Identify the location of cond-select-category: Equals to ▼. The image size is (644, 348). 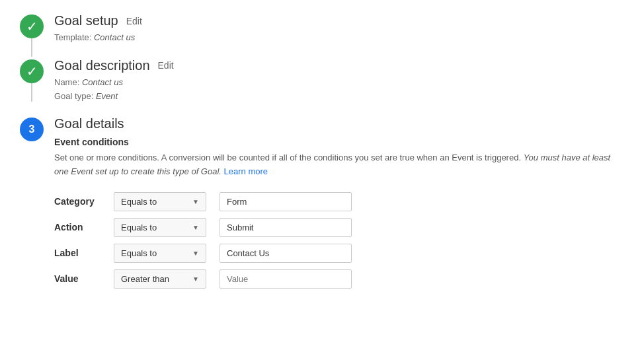
(160, 202).